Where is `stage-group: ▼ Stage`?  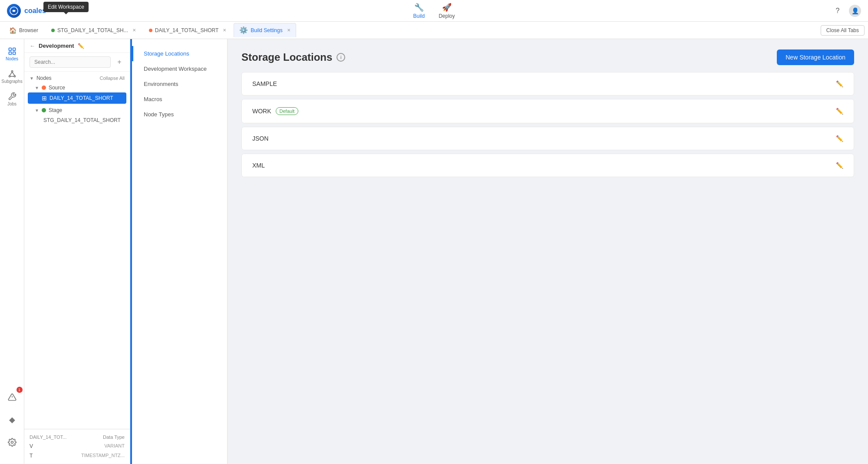
stage-group: ▼ Stage is located at coordinates (77, 110).